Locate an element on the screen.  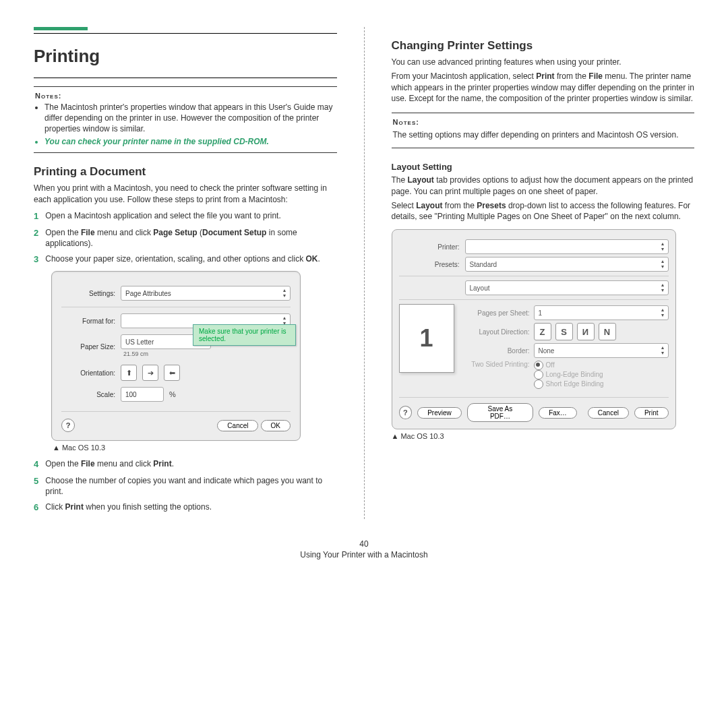
scale-input: 100 is located at coordinates (142, 394).